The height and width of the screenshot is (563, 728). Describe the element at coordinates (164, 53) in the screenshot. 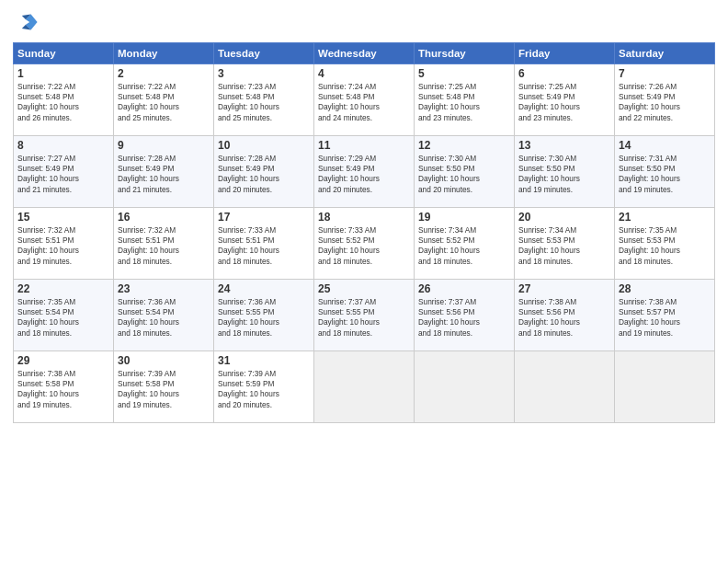

I see `weekday-header-cell: Monday` at that location.